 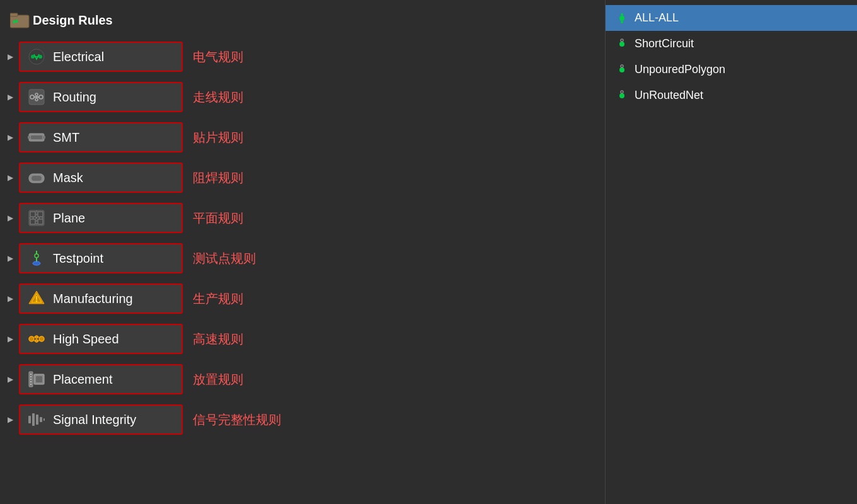 I want to click on smt-label: SMT, so click(x=66, y=137).